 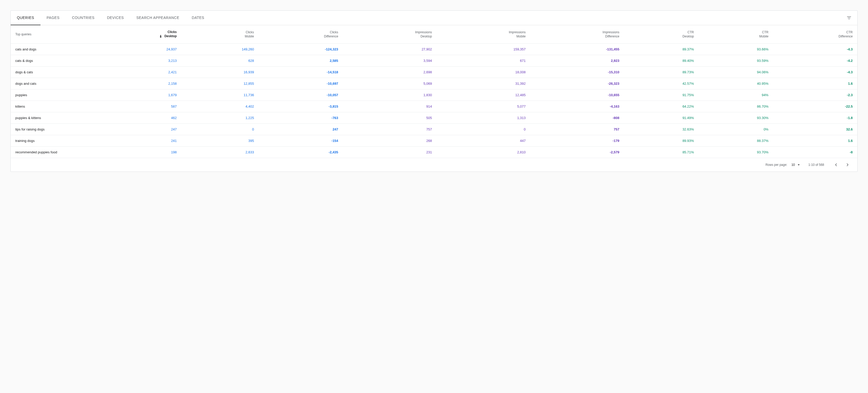 I want to click on table-row: tips for raising dogs2470247757075732.63…, so click(x=434, y=129).